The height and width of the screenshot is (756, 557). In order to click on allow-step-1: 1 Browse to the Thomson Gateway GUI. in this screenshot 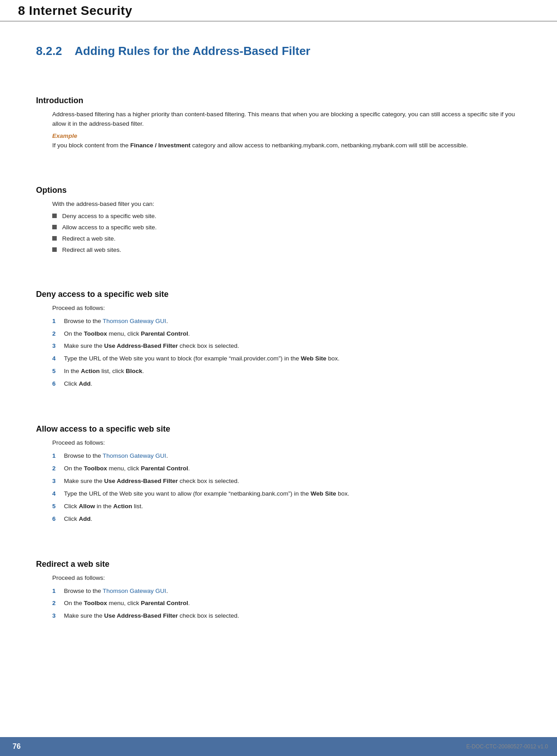, I will do `click(286, 456)`.